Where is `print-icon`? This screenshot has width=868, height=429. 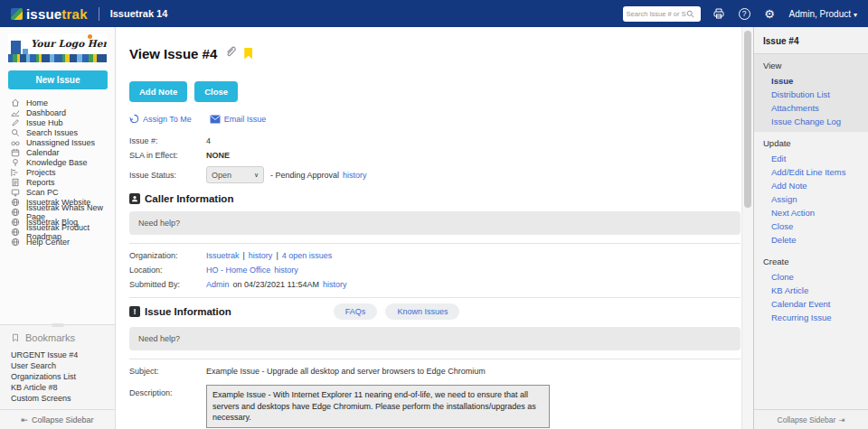 print-icon is located at coordinates (720, 14).